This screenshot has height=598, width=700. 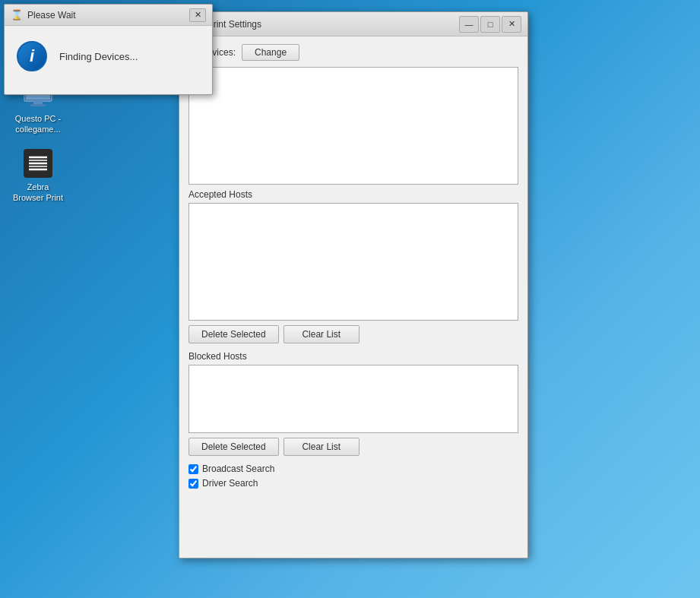 I want to click on delete-selected-1-button: Delete Selected, so click(x=234, y=334).